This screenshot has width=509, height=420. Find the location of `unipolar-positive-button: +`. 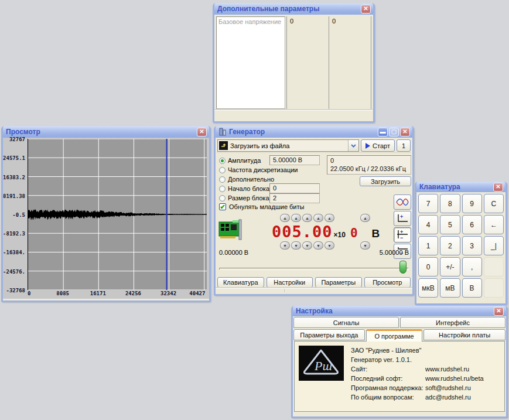

unipolar-positive-button: + is located at coordinates (402, 218).